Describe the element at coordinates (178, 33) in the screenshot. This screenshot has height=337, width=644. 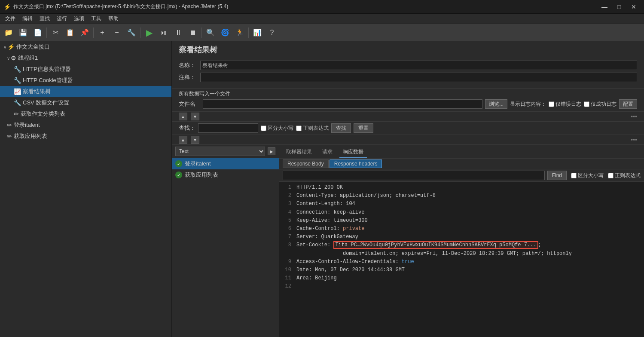
I see `toolbar-stop: ⏸` at that location.